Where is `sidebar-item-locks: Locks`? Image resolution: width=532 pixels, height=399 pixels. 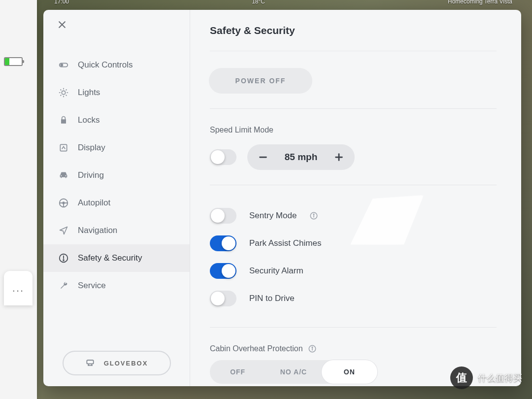
sidebar-item-locks: Locks is located at coordinates (116, 120).